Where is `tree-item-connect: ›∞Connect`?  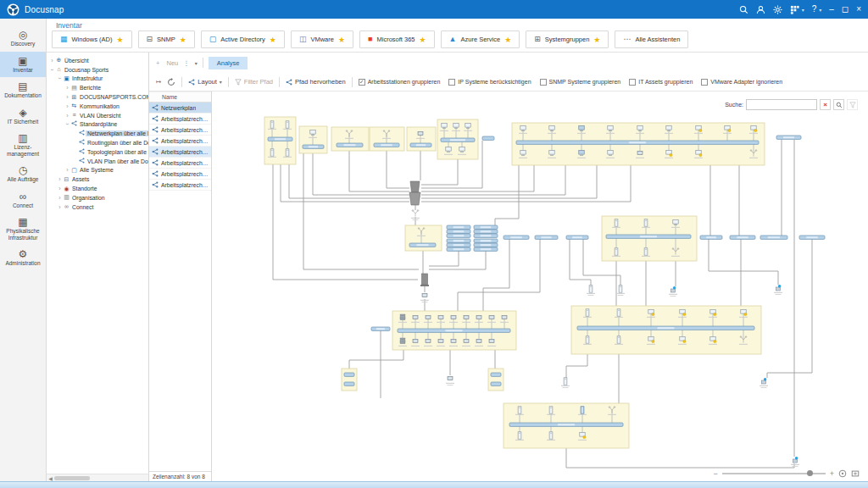 tree-item-connect: ›∞Connect is located at coordinates (97, 207).